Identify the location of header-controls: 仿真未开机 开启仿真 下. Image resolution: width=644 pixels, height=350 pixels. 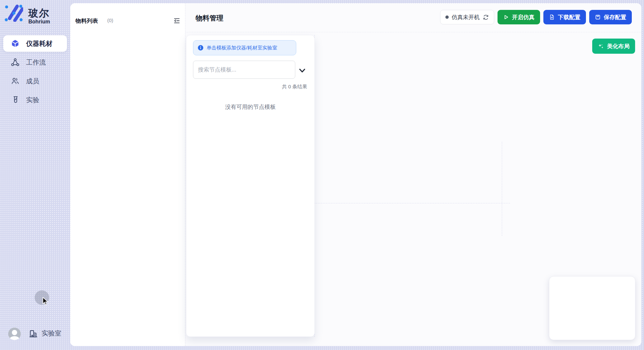
(536, 17).